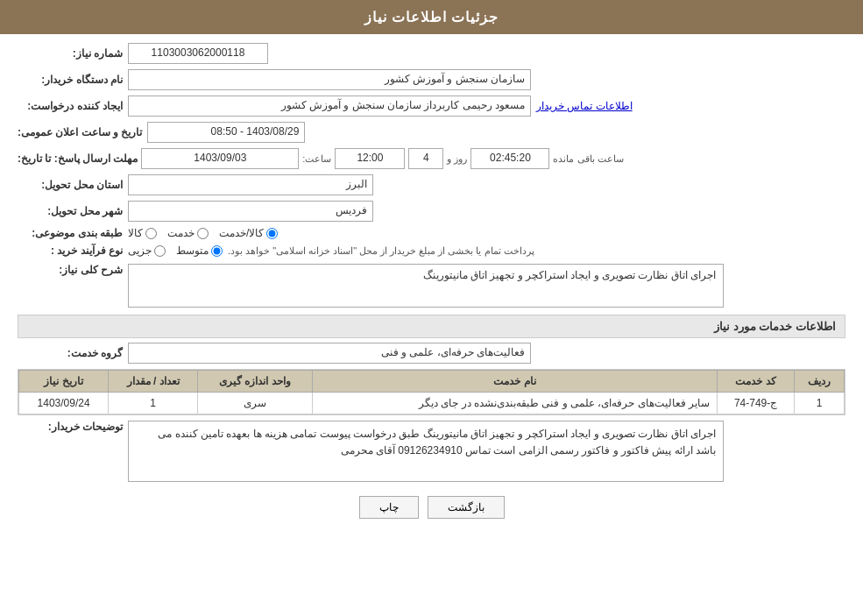  Describe the element at coordinates (466, 507) in the screenshot. I see `back-button: بازگشت` at that location.